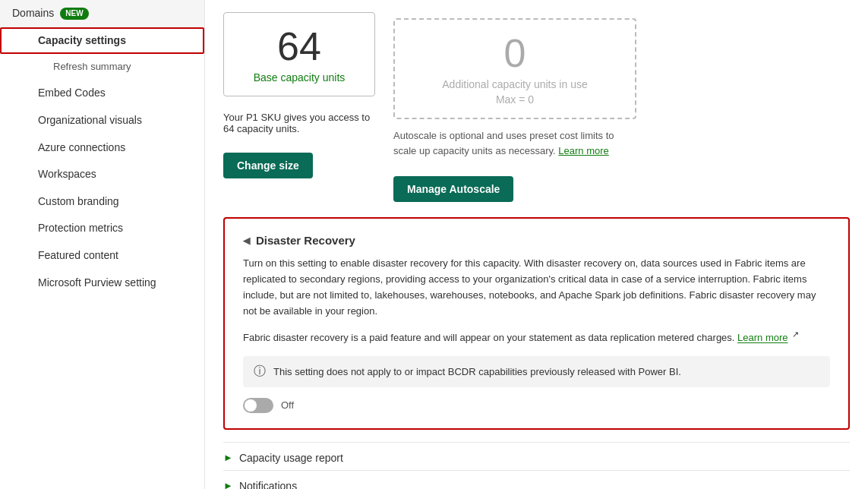 The height and width of the screenshot is (489, 868). I want to click on sidebar-item-workspaces: Workspaces, so click(102, 175).